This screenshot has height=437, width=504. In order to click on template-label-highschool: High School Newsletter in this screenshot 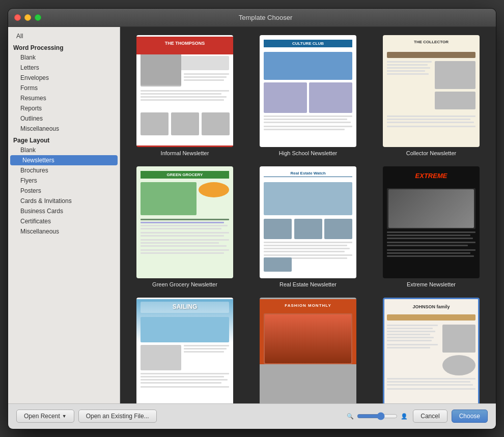, I will do `click(308, 153)`.